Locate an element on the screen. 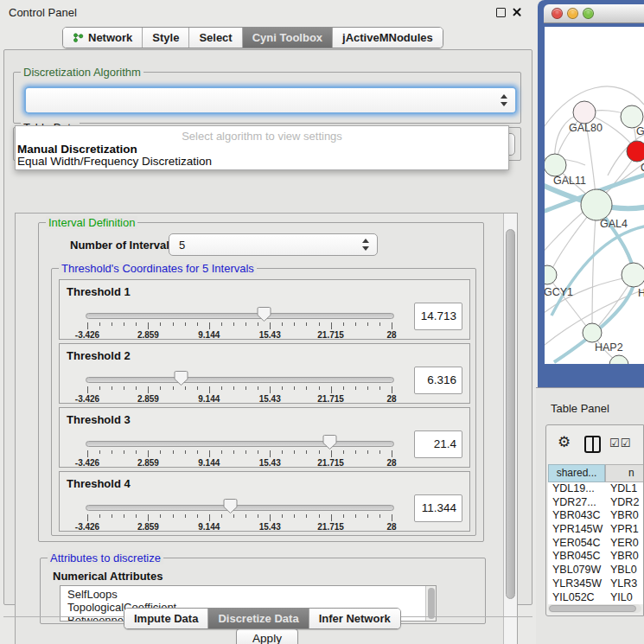 The width and height of the screenshot is (644, 644). network-node is located at coordinates (619, 360).